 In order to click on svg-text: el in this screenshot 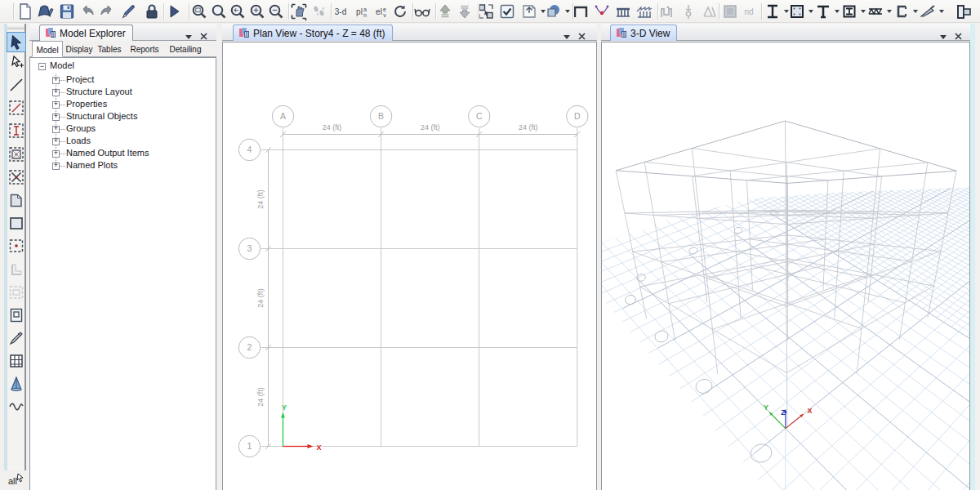, I will do `click(379, 11)`.